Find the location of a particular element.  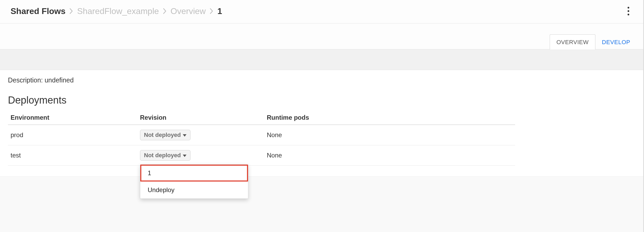

tab-strip: OVERVIEW DEVELOP is located at coordinates (322, 36).